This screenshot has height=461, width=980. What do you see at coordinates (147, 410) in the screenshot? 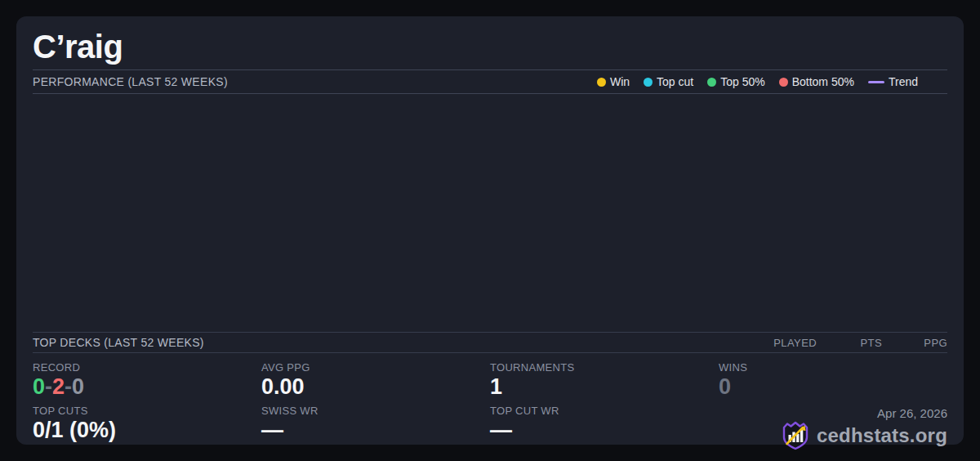
I see `stat-top-cuts-label: TOP CUTS` at bounding box center [147, 410].